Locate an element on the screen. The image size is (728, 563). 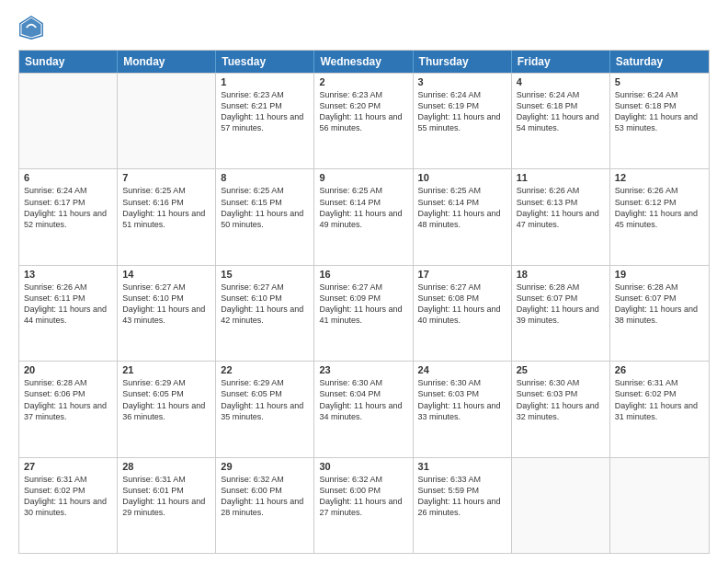
cal-cell: 27Sunrise: 6:31 AM Sunset: 6:02 PM Dayli… is located at coordinates (68, 506).